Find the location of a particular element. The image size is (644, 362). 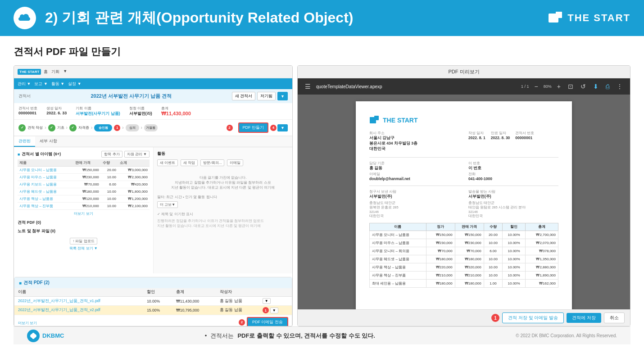

more-tools-btn: ⋮ is located at coordinates (620, 86).